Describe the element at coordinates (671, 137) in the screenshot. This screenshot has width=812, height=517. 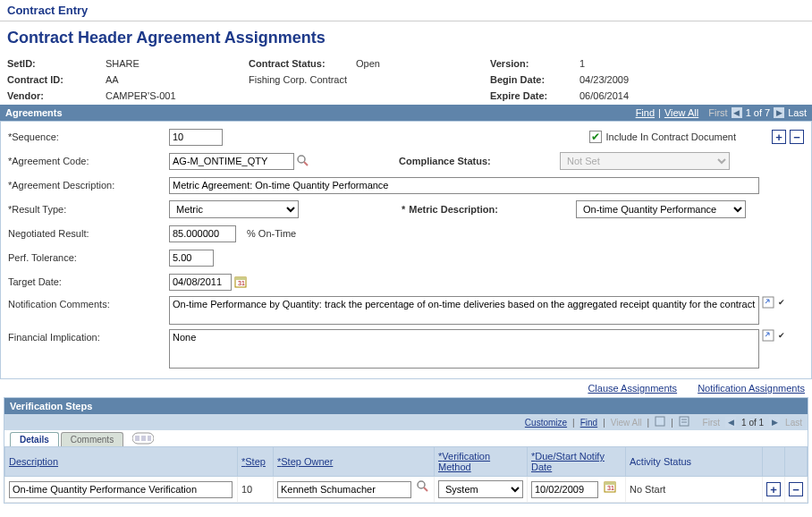
I see `include-label: Include In Contract Document` at that location.